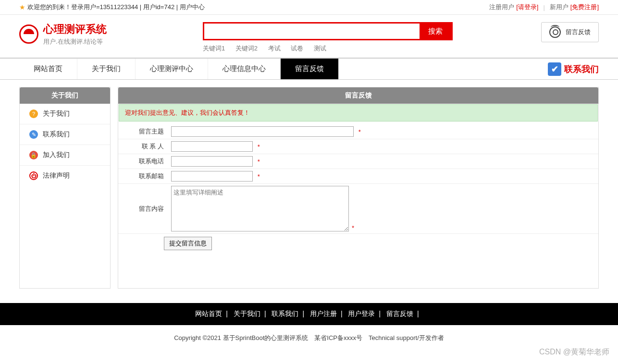 Image resolution: width=618 pixels, height=364 pixels. What do you see at coordinates (34, 155) in the screenshot?
I see `lock-icon: 🔒` at bounding box center [34, 155].